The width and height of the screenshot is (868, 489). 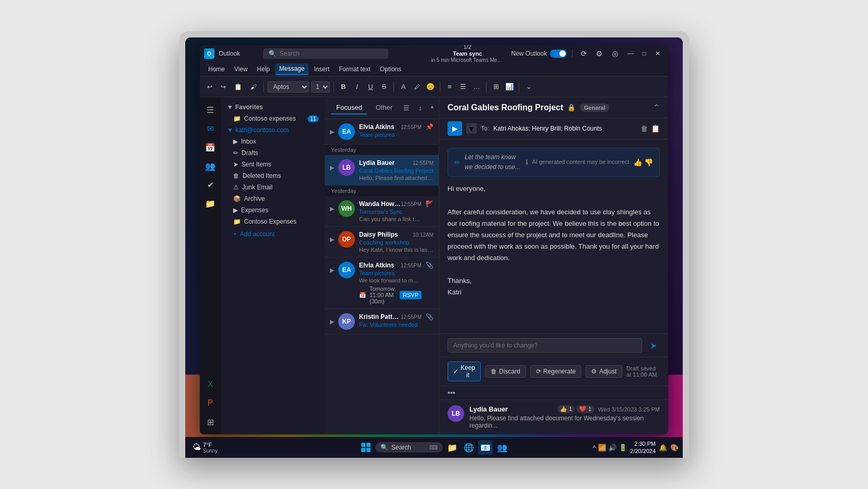 I want to click on conversation-reply: LB Lydia Bauer 👍 1 ❤️ 1, so click(x=554, y=417).